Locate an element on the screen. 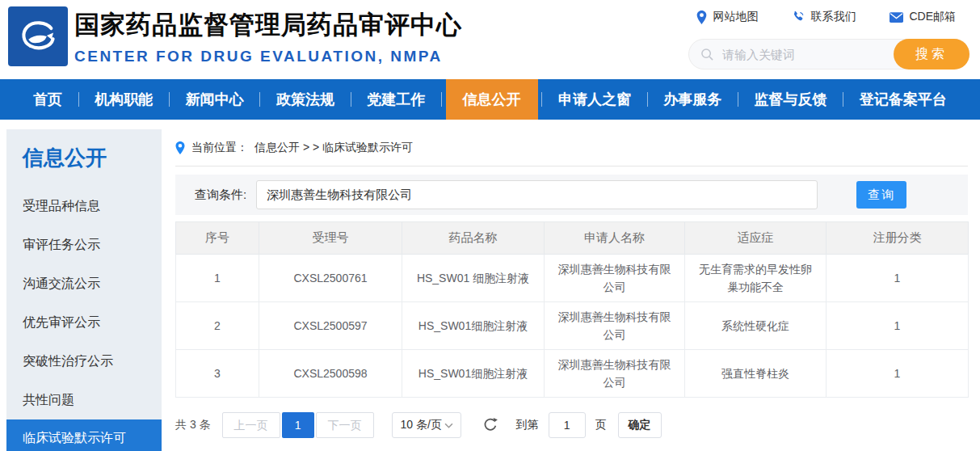 Image resolution: width=980 pixels, height=451 pixels. nav-item-5: 信息公开 is located at coordinates (492, 99).